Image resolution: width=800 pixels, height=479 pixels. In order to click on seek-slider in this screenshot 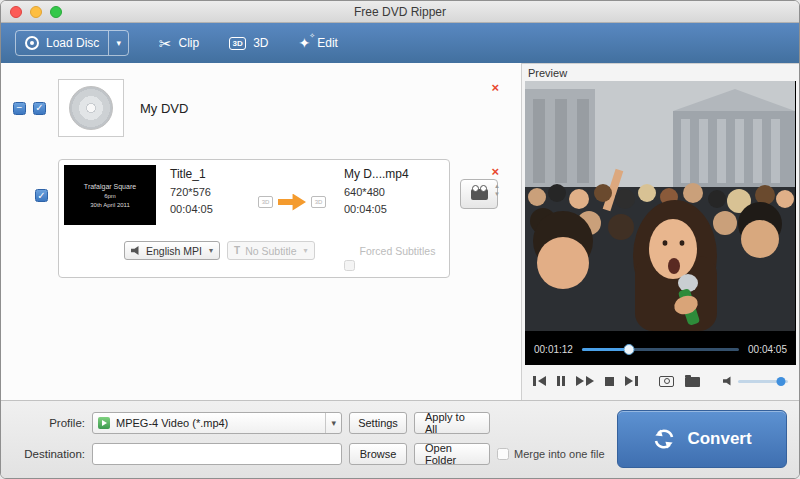, I will do `click(660, 350)`.